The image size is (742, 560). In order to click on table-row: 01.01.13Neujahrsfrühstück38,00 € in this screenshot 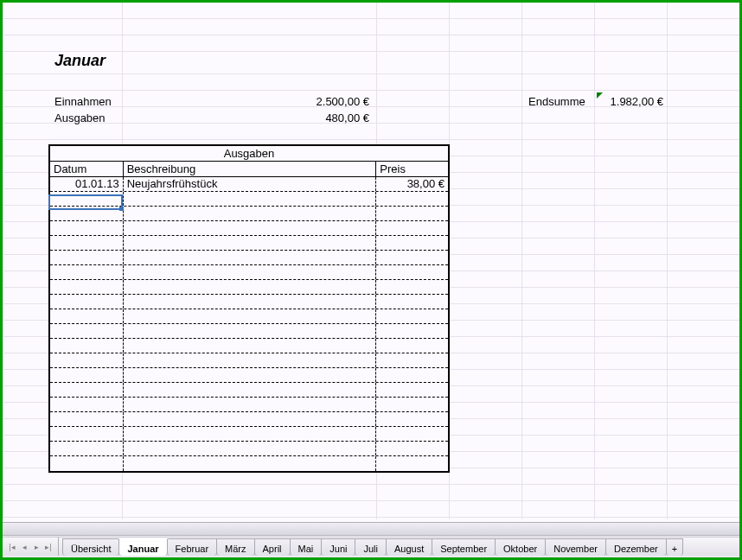, I will do `click(249, 185)`.